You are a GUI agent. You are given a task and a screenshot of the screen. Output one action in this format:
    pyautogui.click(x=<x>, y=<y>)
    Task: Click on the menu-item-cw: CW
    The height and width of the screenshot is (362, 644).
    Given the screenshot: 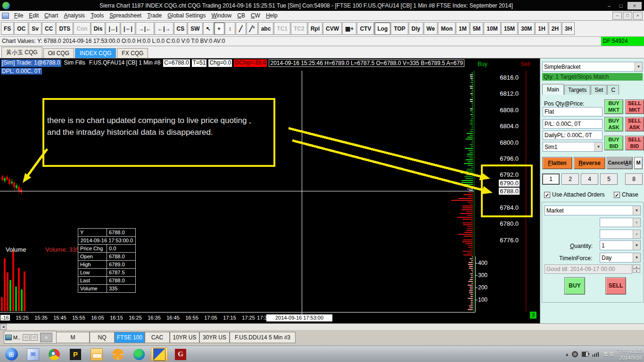 What is the action you would take?
    pyautogui.click(x=256, y=16)
    